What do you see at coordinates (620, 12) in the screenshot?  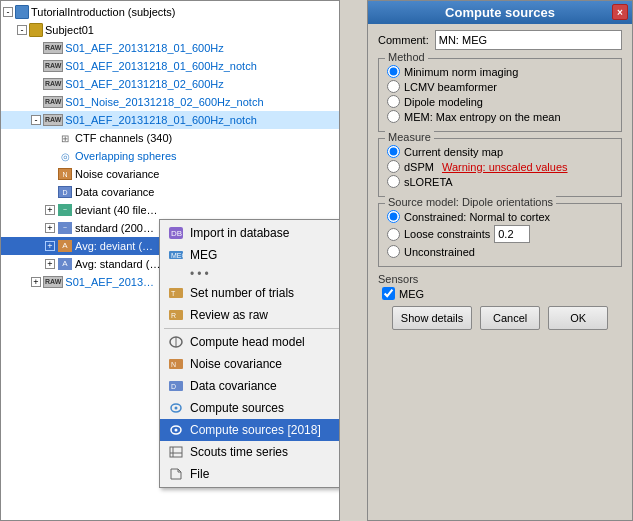 I see `dialog-close-button: ×` at bounding box center [620, 12].